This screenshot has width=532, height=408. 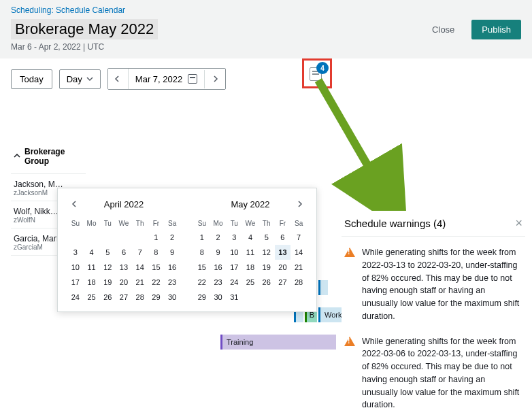 What do you see at coordinates (167, 79) in the screenshot?
I see `date-display: Mar 7, 2022` at bounding box center [167, 79].